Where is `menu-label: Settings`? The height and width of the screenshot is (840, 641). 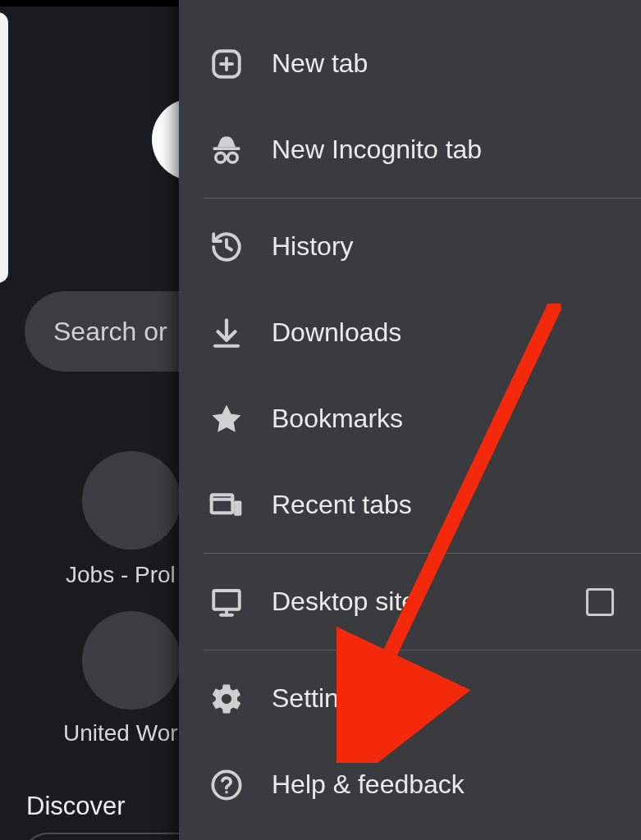 menu-label: Settings is located at coordinates (319, 699).